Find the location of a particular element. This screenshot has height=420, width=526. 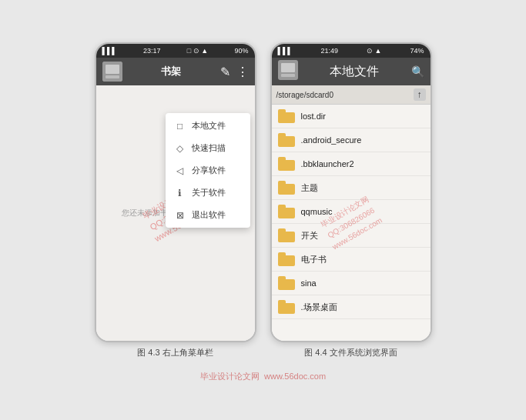

phone2-caption: 图 4.4 文件系统浏览界面 is located at coordinates (350, 352).